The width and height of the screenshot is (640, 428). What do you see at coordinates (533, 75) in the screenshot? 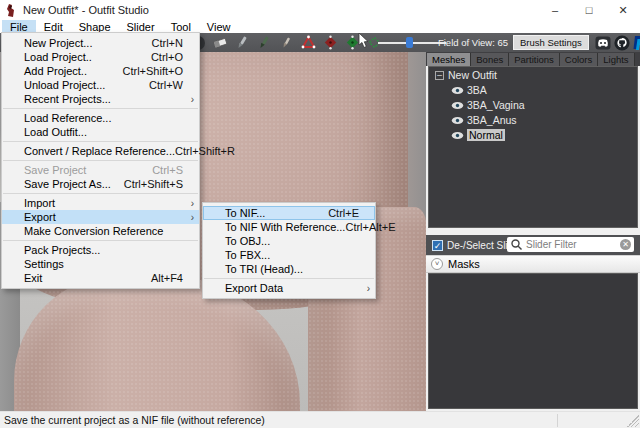
I see `tree-root-row: – New Outfit` at bounding box center [533, 75].